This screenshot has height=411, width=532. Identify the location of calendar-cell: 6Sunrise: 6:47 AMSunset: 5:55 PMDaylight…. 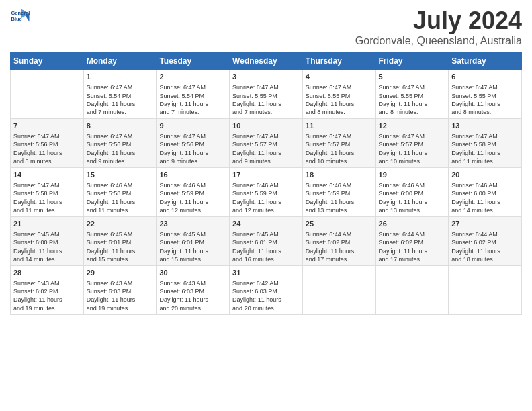
(485, 94).